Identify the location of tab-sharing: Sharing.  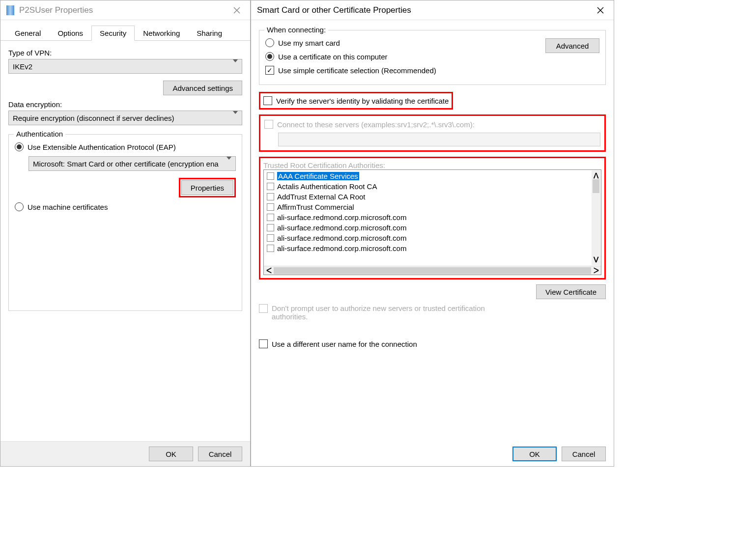
(209, 33).